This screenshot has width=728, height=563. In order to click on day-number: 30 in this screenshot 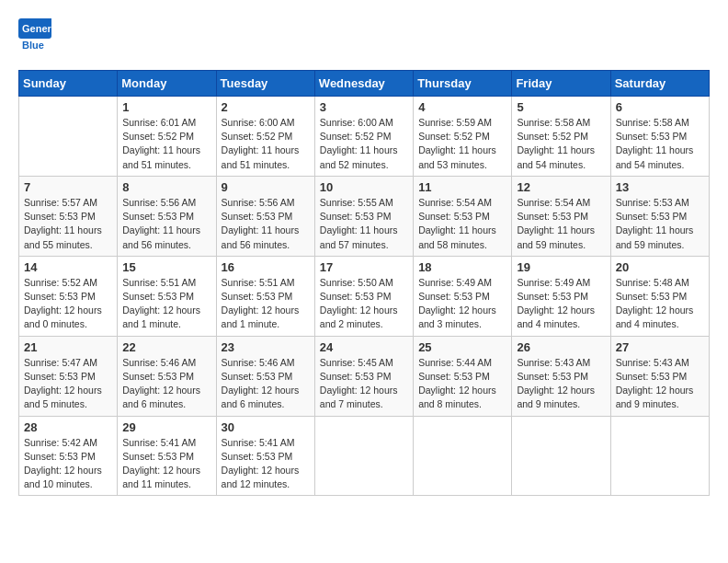, I will do `click(266, 427)`.